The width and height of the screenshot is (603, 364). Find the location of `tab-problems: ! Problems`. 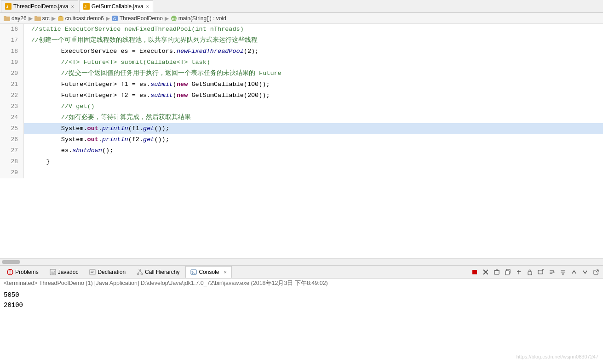

tab-problems: ! Problems is located at coordinates (23, 272).